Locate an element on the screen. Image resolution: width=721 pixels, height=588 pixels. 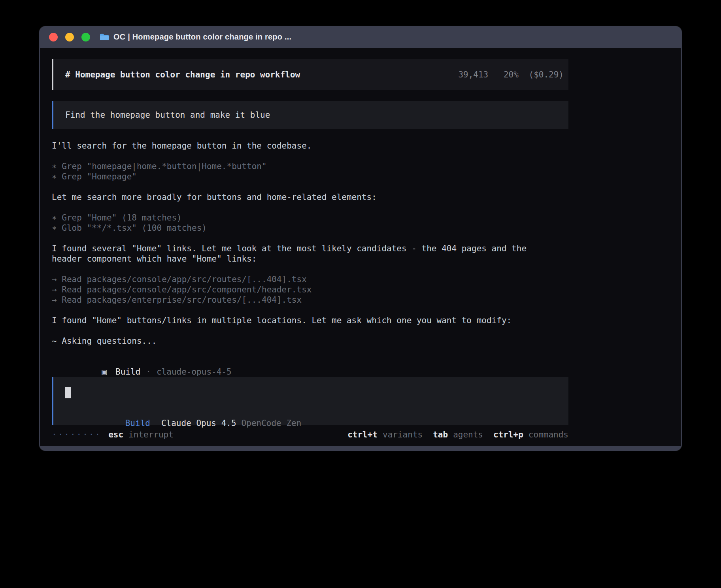
transcript-line: header component which have "Home" links… is located at coordinates (310, 259).